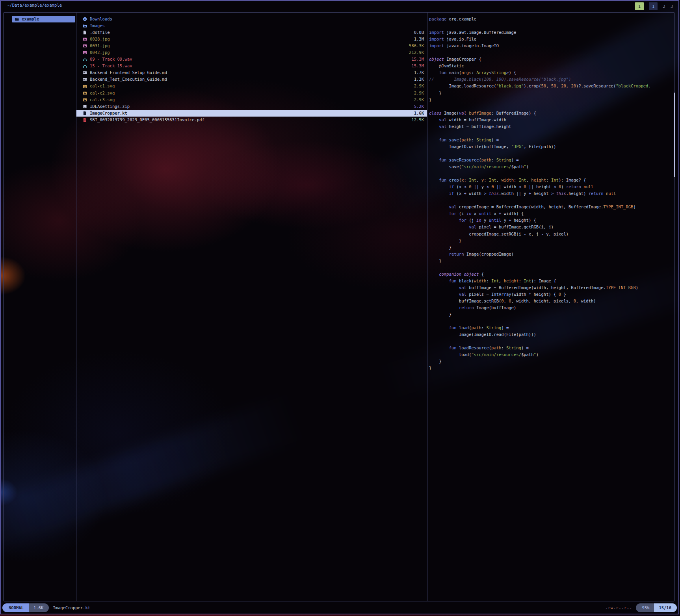 This screenshot has width=680, height=616. I want to click on mode-indicator: NORMAL, so click(16, 608).